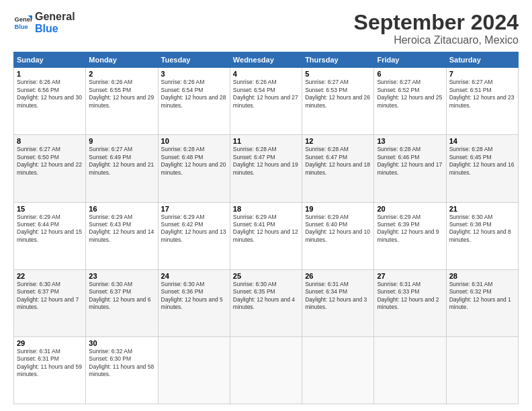 The width and height of the screenshot is (532, 411). What do you see at coordinates (122, 229) in the screenshot?
I see `day-content: Sunrise: 6:29 AMSunset: 6:43 PMDaylight:…` at bounding box center [122, 229].